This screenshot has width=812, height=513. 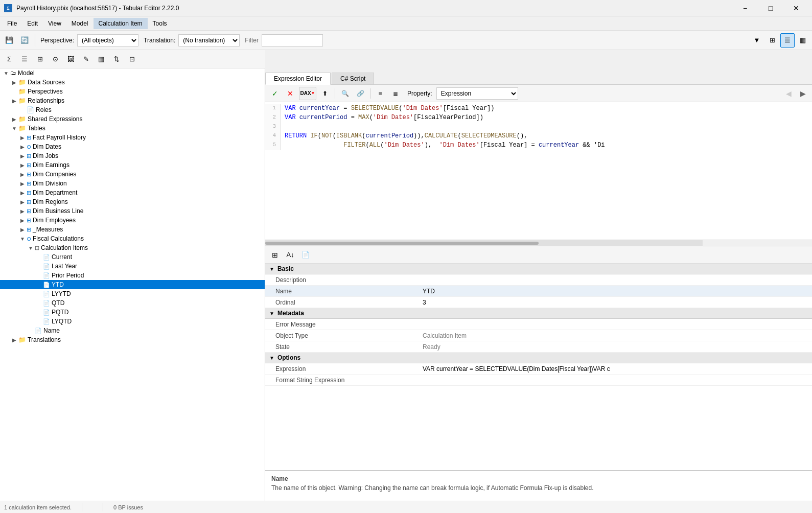 What do you see at coordinates (275, 255) in the screenshot?
I see `props-btn-grid: ⊞` at bounding box center [275, 255].